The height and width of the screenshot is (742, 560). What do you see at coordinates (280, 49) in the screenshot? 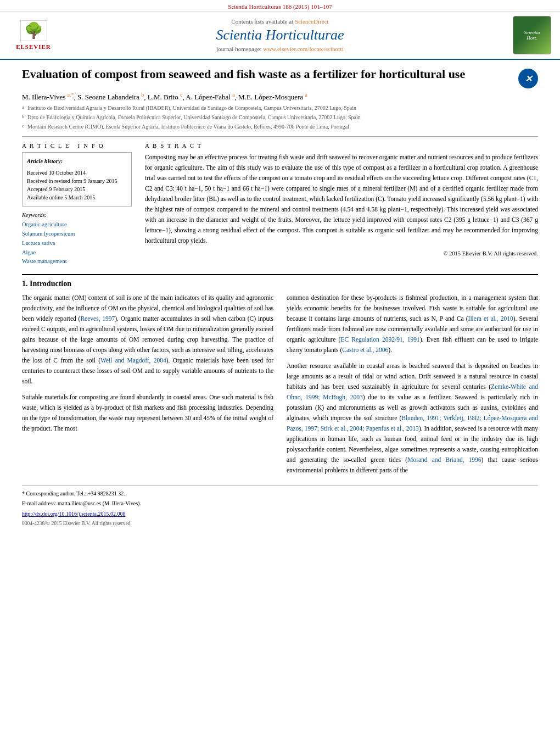
I see `homepage-text: journal homepage: www.elsevier.com/locat…` at bounding box center [280, 49].